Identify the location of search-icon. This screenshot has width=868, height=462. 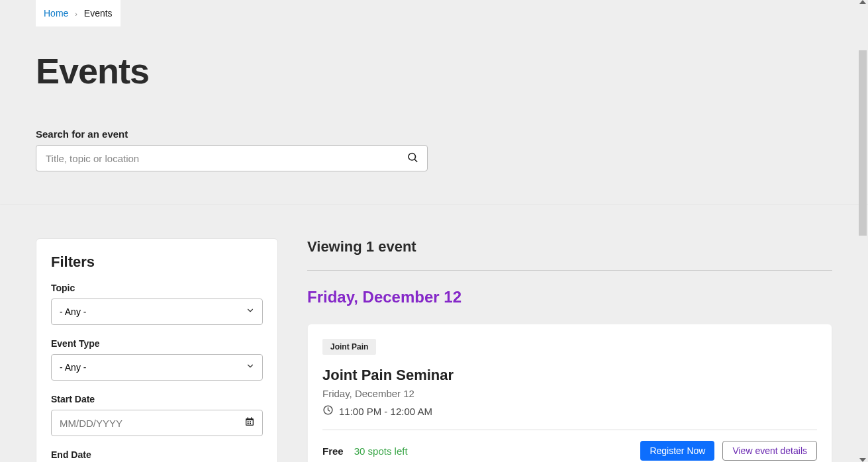
(412, 158).